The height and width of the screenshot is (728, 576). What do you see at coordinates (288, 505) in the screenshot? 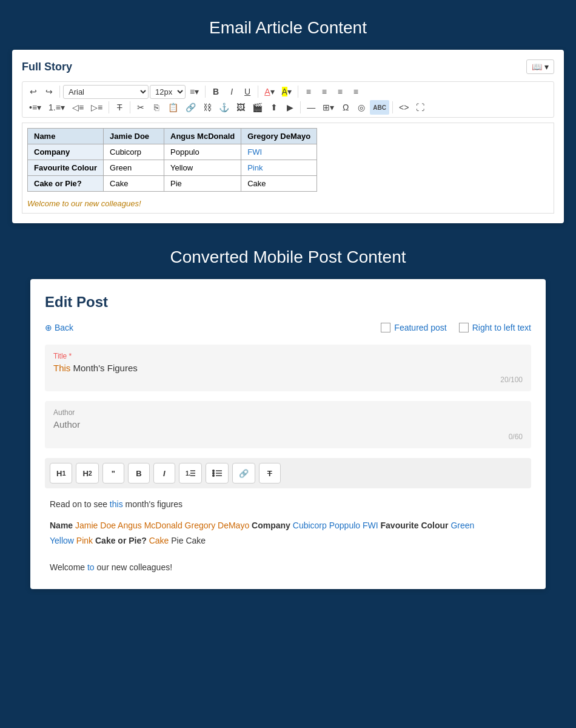
I see `post-intro: Read on to see this month's figures` at bounding box center [288, 505].